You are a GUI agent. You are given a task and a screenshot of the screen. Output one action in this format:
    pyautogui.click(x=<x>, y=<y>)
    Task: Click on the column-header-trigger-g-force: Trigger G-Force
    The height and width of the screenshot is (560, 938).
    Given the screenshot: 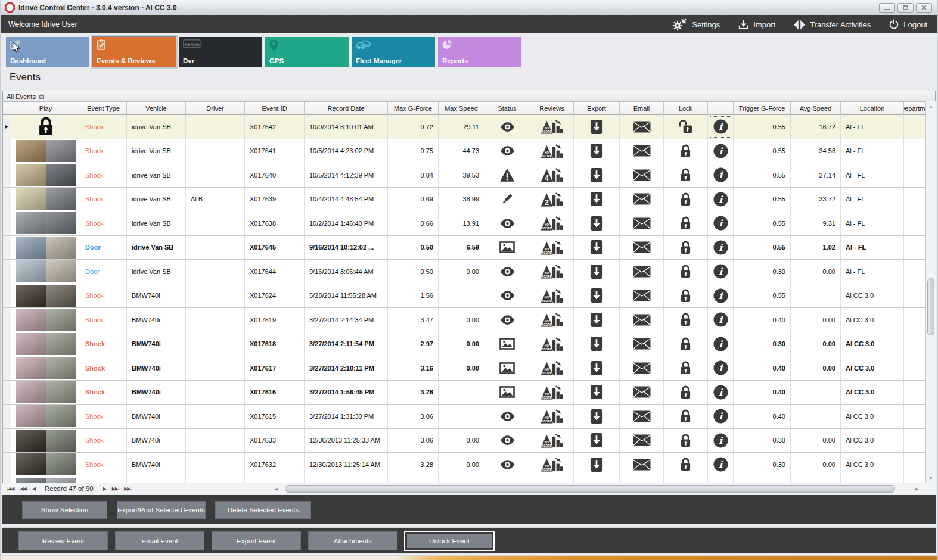 What is the action you would take?
    pyautogui.click(x=762, y=108)
    